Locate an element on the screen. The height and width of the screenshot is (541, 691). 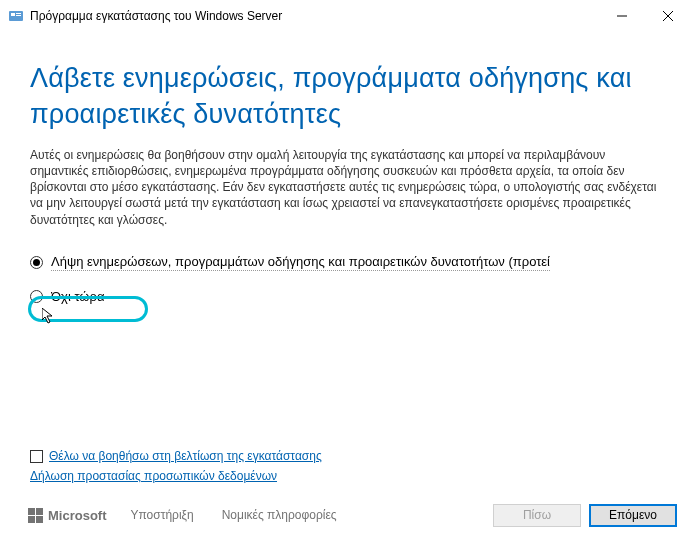
setup-icon is located at coordinates (16, 16).